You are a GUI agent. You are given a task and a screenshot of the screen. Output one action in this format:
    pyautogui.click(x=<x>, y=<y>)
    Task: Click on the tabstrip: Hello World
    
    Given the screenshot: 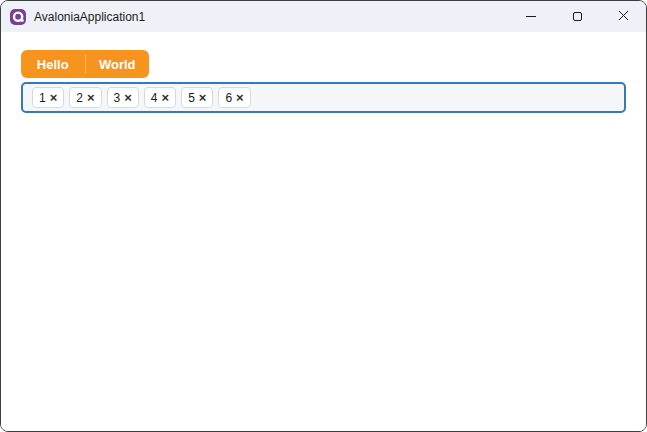 What is the action you would take?
    pyautogui.click(x=85, y=64)
    